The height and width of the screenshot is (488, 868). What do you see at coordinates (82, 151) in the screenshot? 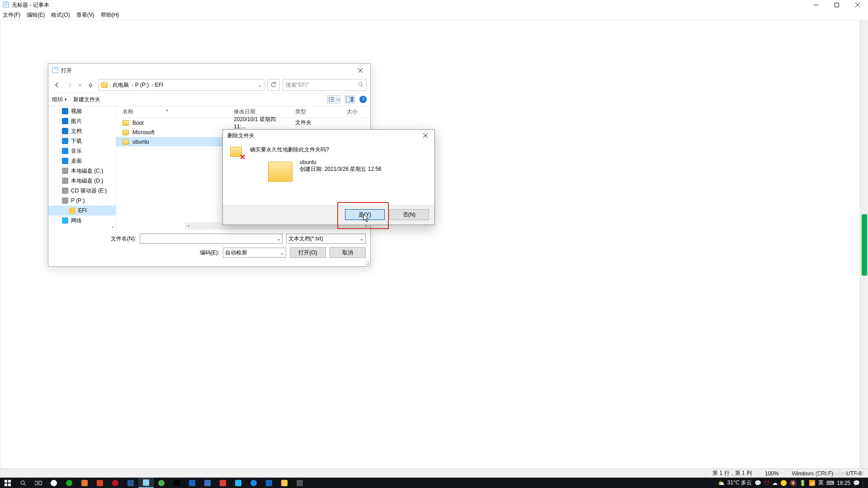
I see `tree-item: 音乐` at bounding box center [82, 151].